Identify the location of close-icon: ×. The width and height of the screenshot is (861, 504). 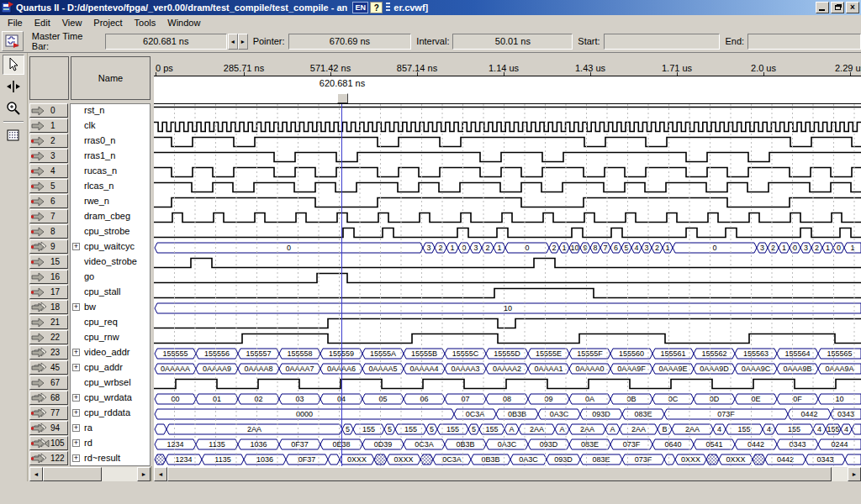
(853, 8).